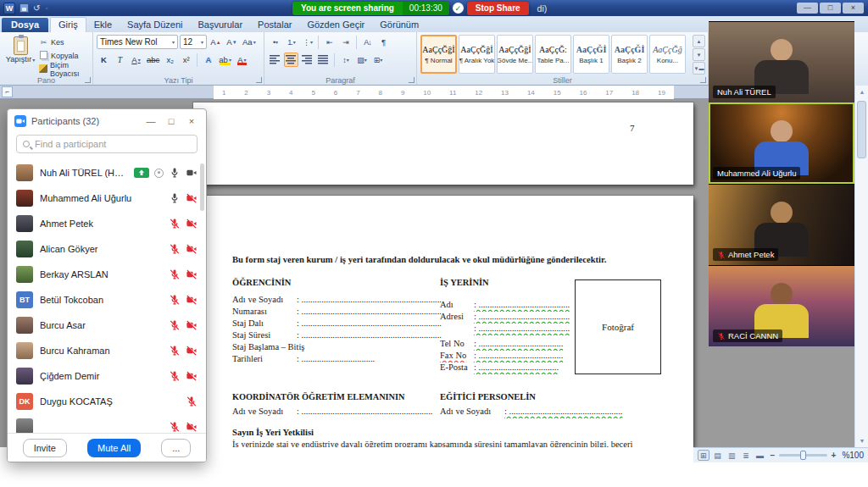  What do you see at coordinates (834, 456) in the screenshot?
I see `zoom-in-button: +` at bounding box center [834, 456].